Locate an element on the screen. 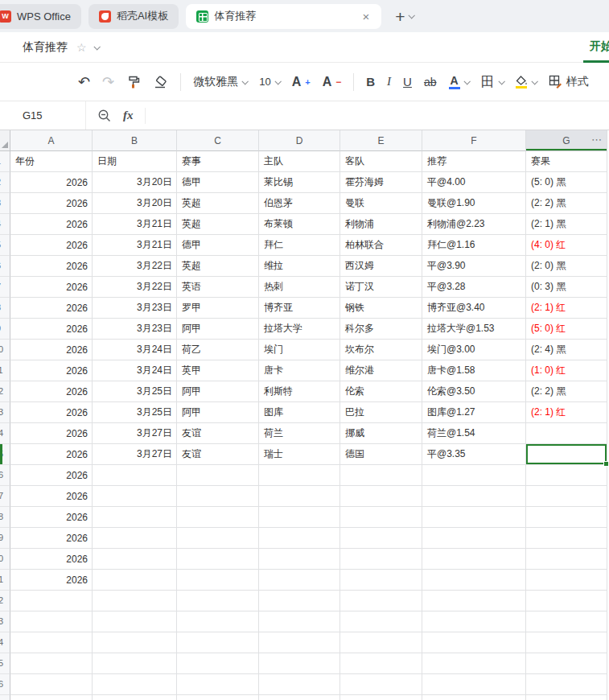  data-cell: 维尔港 is located at coordinates (381, 371).